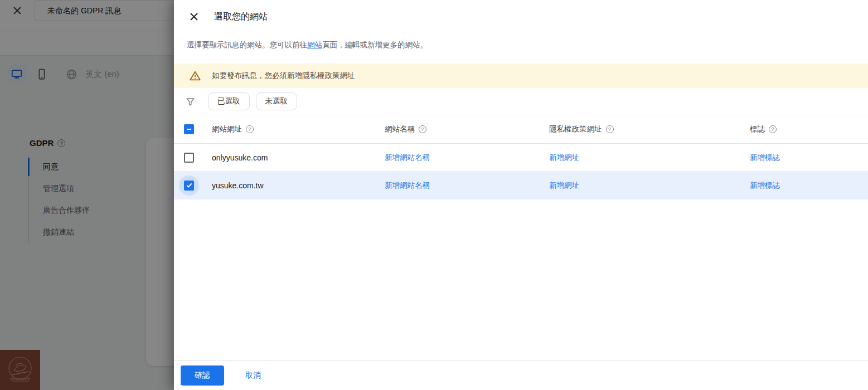 This screenshot has height=390, width=868. I want to click on indeterminate-mark-icon, so click(189, 129).